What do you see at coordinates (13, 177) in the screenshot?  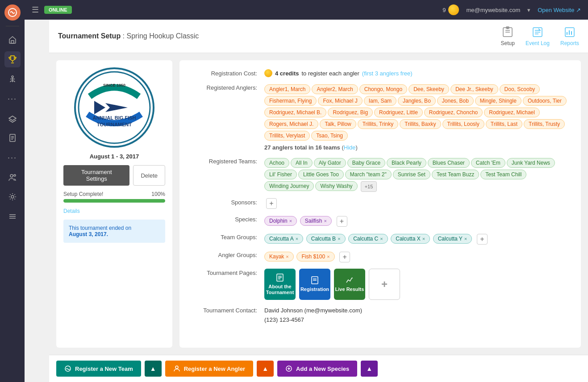 I see `sidebar-item-users` at bounding box center [13, 177].